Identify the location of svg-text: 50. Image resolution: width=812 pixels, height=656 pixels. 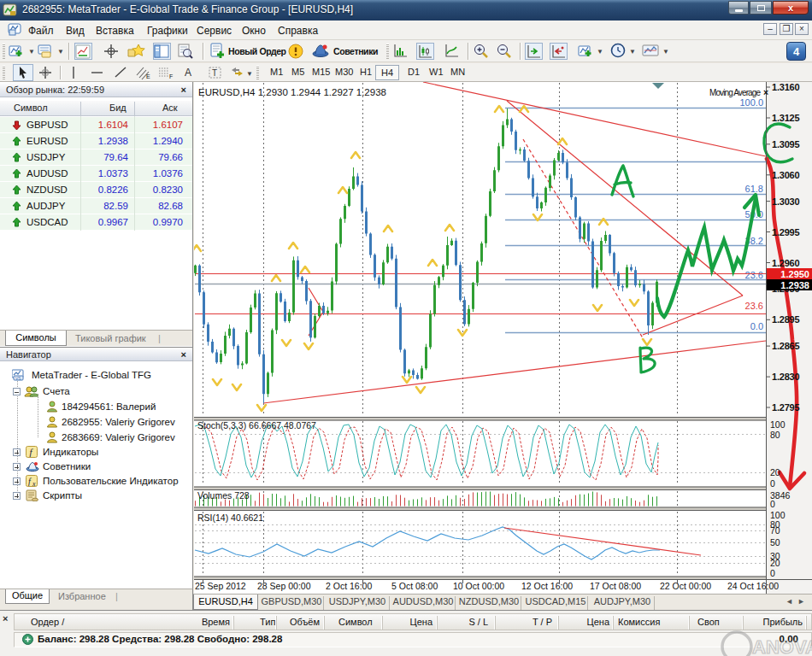
(775, 542).